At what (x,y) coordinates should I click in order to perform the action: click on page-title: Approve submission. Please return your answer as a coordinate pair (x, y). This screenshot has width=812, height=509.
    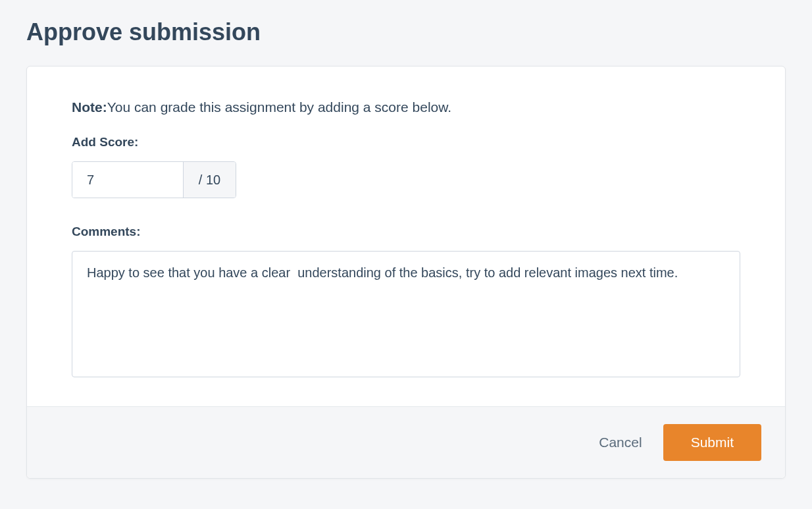
    Looking at the image, I should click on (406, 32).